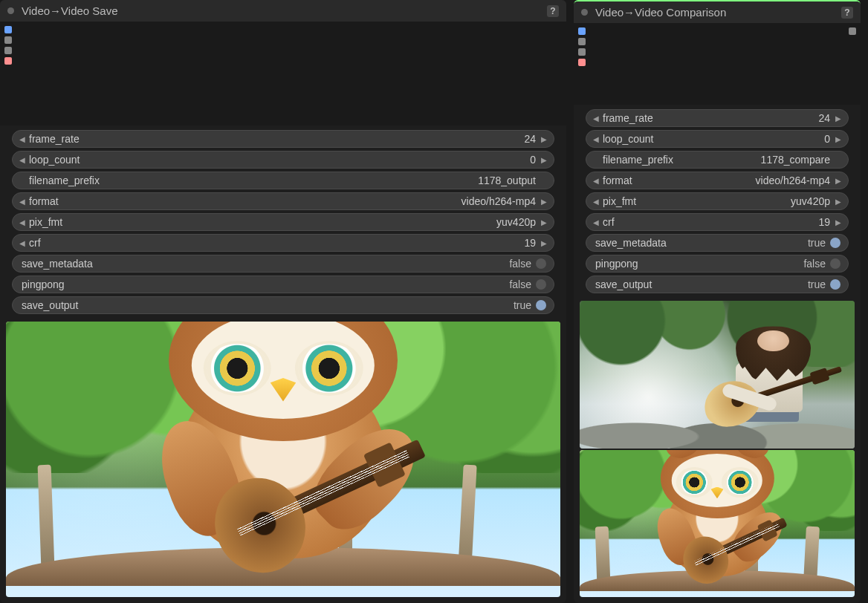  I want to click on panel-title: Video→Video Comparison, so click(661, 12).